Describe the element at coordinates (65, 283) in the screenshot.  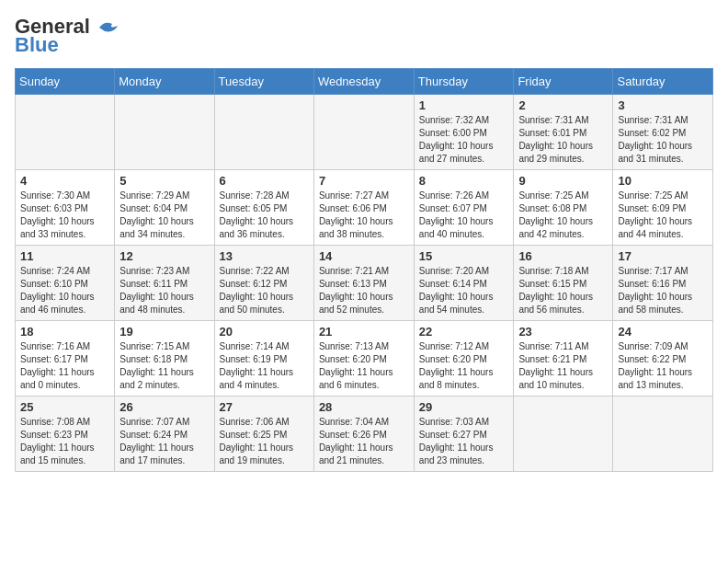
I see `calendar-cell: 11Sunrise: 7:24 AM Sunset: 6:10 PM Dayli…` at that location.